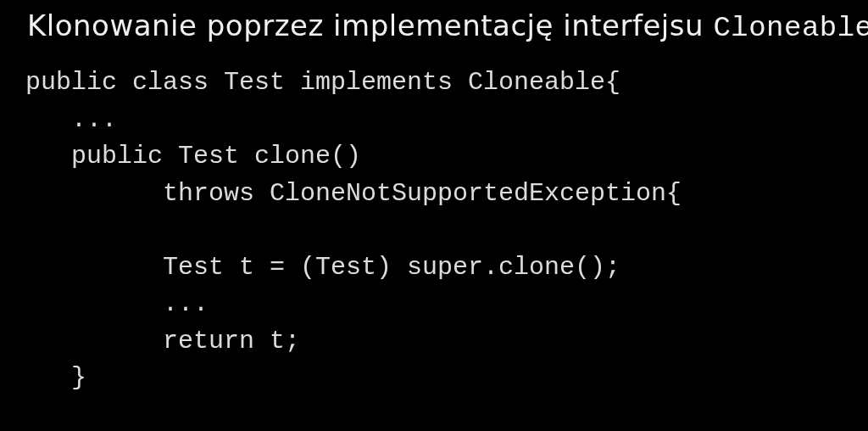 This screenshot has width=868, height=431. What do you see at coordinates (56, 378) in the screenshot?
I see `code-line-9: }` at bounding box center [56, 378].